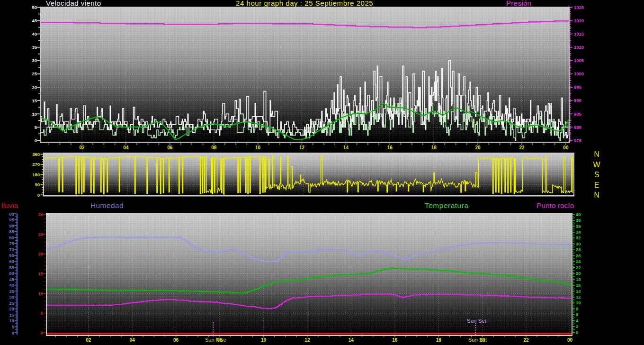 The height and width of the screenshot is (345, 644). I want to click on svg-text: W, so click(597, 165).